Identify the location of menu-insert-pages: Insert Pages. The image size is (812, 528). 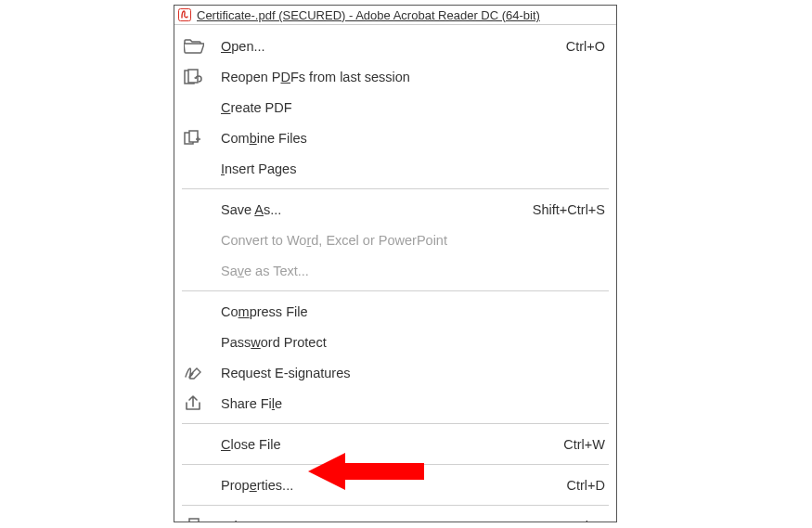
(395, 169).